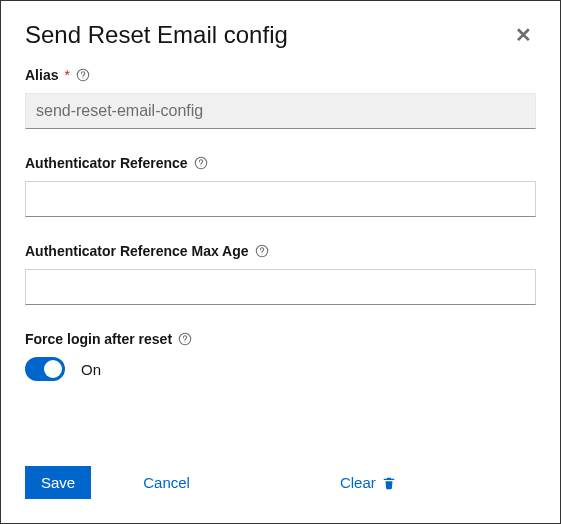 This screenshot has height=524, width=561. What do you see at coordinates (58, 482) in the screenshot?
I see `save-button: Save` at bounding box center [58, 482].